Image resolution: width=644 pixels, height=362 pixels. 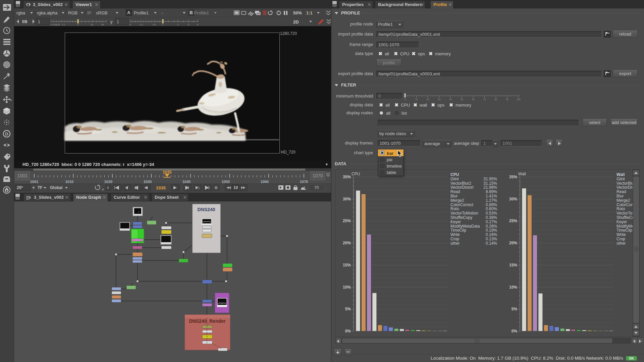 What do you see at coordinates (439, 99) in the screenshot?
I see `svg-text: 30` at bounding box center [439, 99].